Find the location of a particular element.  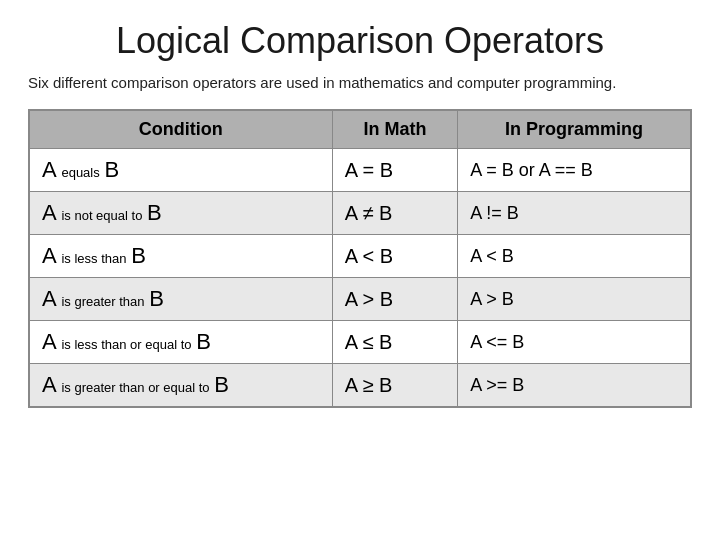

math-cell: A = B is located at coordinates (395, 170).